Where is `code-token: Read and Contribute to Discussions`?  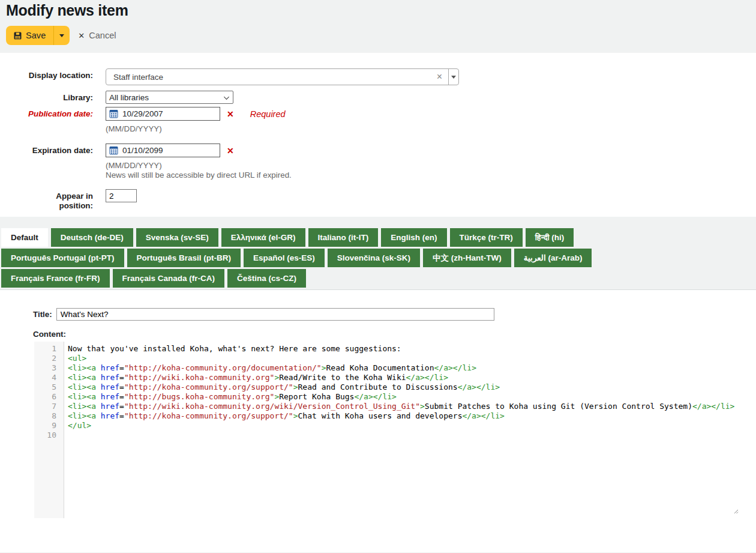 code-token: Read and Contribute to Discussions is located at coordinates (378, 387).